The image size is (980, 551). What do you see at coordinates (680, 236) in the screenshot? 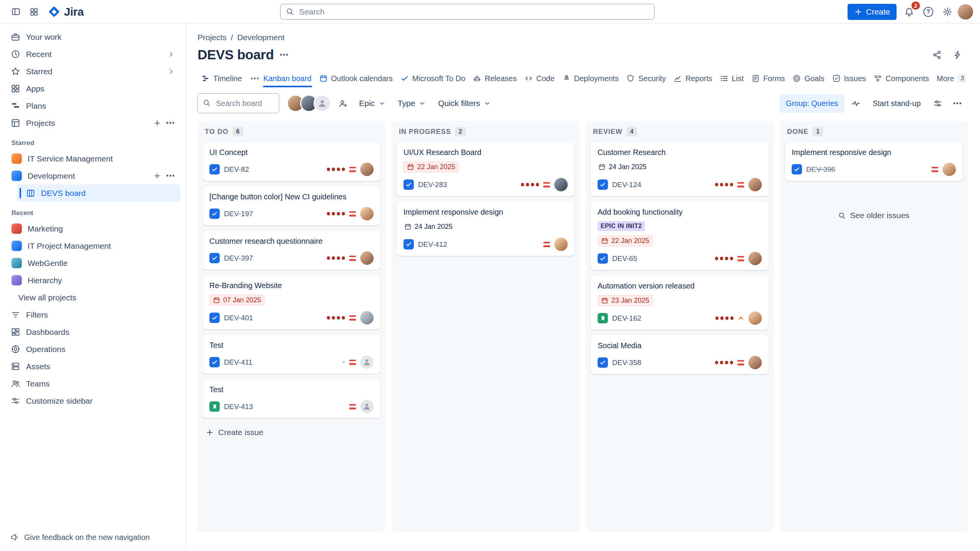
I see `issue-card: Add booking functionality EPIC IN INIT2 …` at bounding box center [680, 236].